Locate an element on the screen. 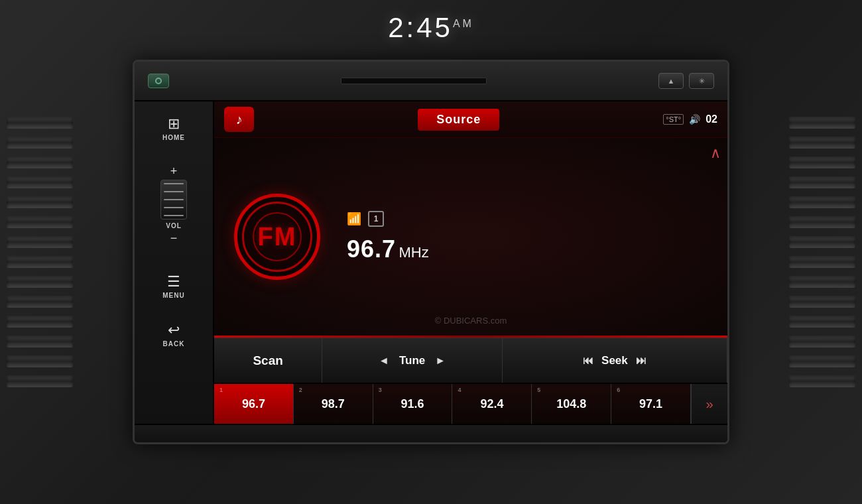  preset-freq-4: 92.4 is located at coordinates (492, 405).